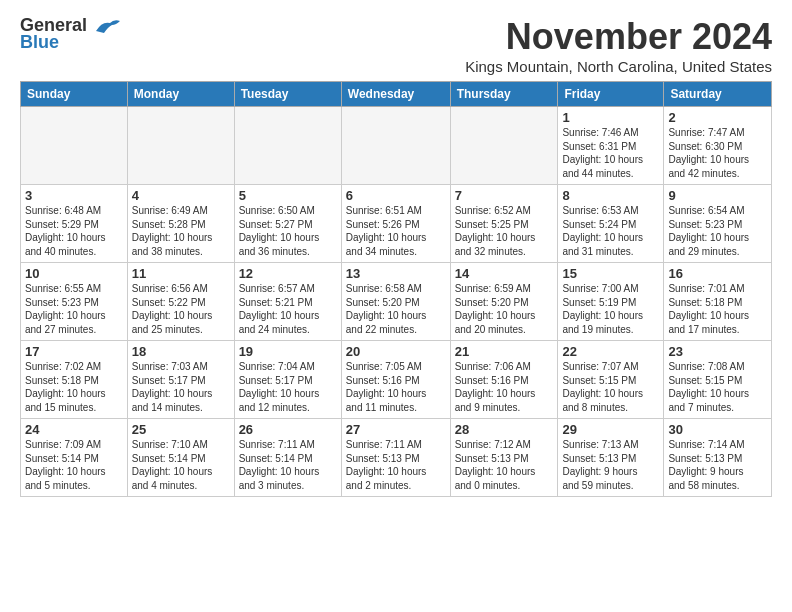  I want to click on day-info: Sunrise: 7:04 AMSunset: 5:17 PMDaylight:…, so click(288, 387).